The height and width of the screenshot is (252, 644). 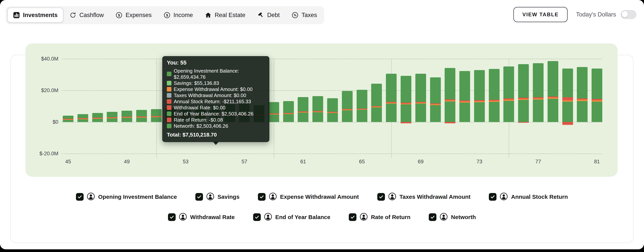 What do you see at coordinates (435, 197) in the screenshot?
I see `legend-label: Taxes Withdrawal Amount` at bounding box center [435, 197].